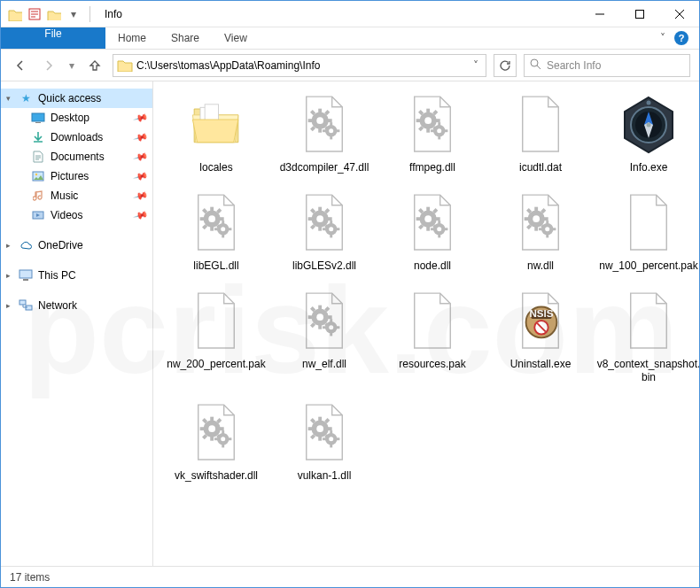  I want to click on music-icon, so click(38, 196).